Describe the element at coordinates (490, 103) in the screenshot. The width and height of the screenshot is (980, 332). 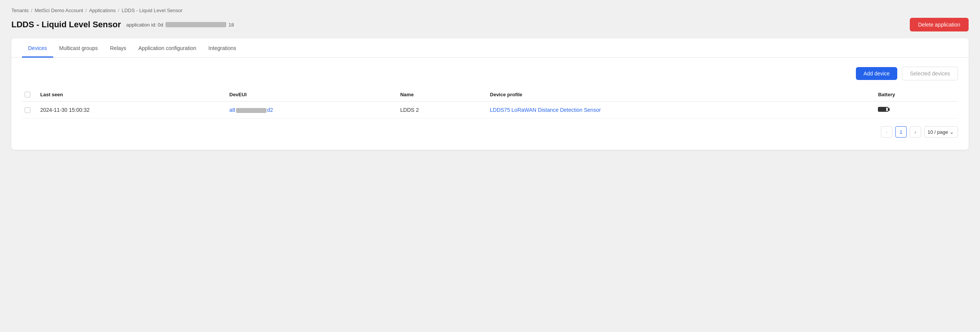
I see `devices-table: Last seen DevEUI Name Device profile Bat…` at that location.